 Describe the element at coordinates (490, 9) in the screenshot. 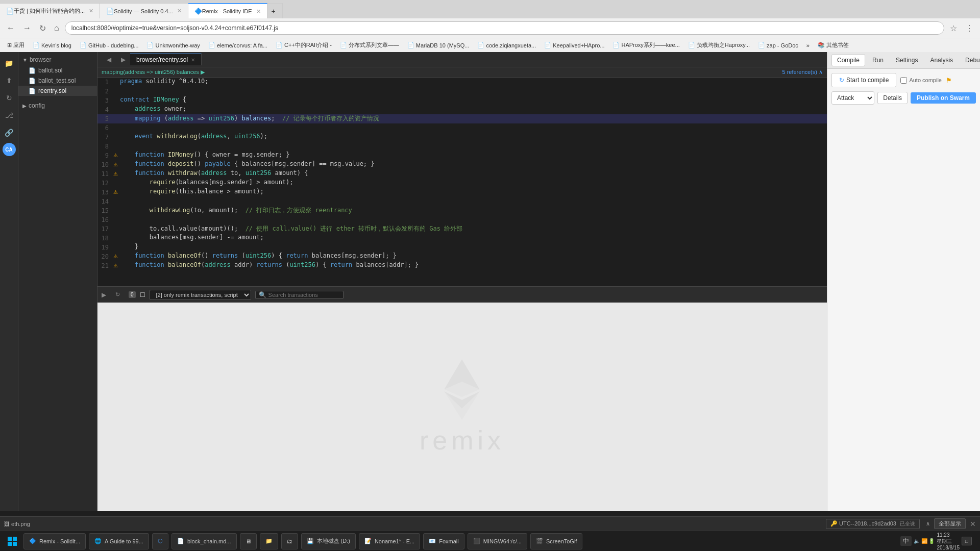

I see `tab-bar: 📄 干货 | 如何审计智能合约的... ✕ 📄 Solidity — Solid…` at that location.